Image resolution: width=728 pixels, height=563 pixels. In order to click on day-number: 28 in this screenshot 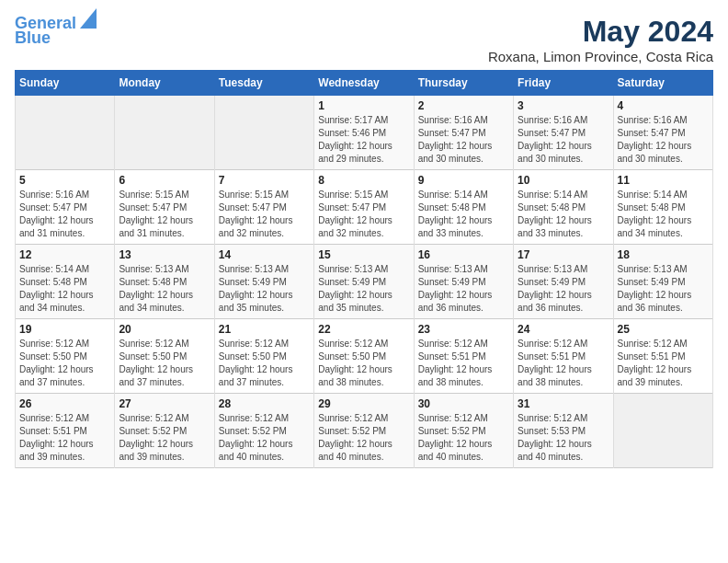, I will do `click(265, 404)`.